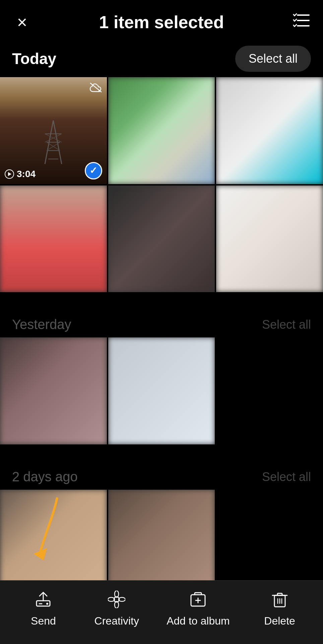 Image resolution: width=323 pixels, height=644 pixels. Describe the element at coordinates (286, 325) in the screenshot. I see `section-2-right: Select all` at that location.